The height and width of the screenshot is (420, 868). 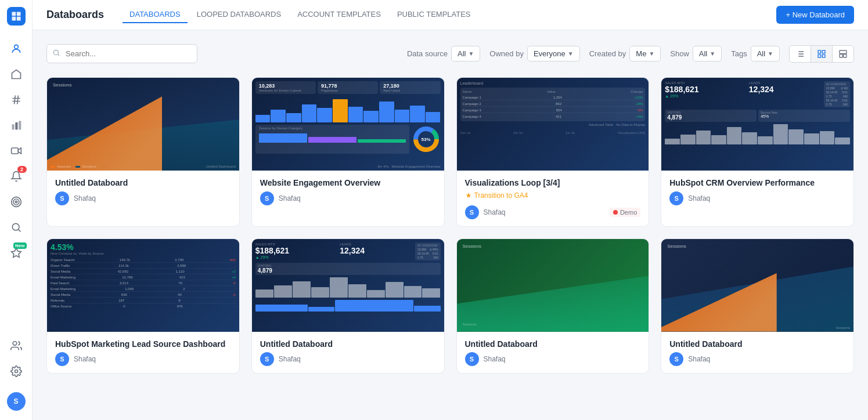 I want to click on sidebar-item-alerts: 2, so click(x=16, y=176).